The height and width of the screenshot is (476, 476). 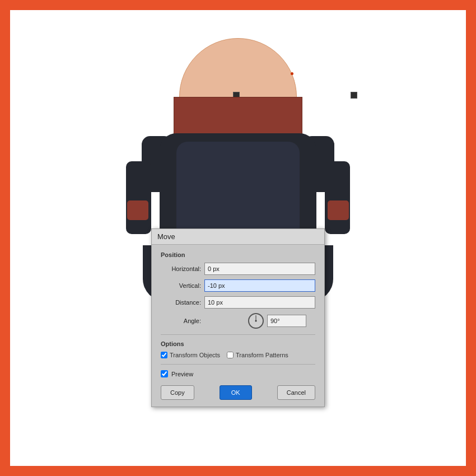 What do you see at coordinates (236, 393) in the screenshot?
I see `ok-button: OK` at bounding box center [236, 393].